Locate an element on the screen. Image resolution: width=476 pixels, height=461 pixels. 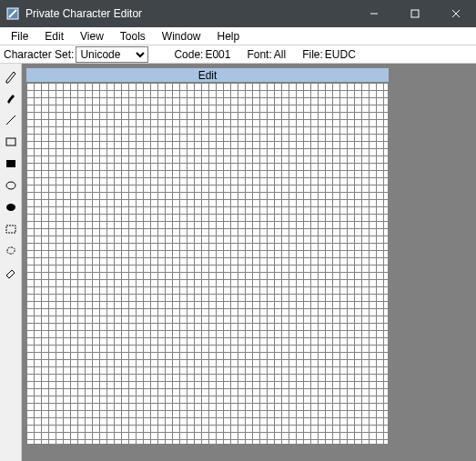
file-value: EUDC is located at coordinates (340, 55).